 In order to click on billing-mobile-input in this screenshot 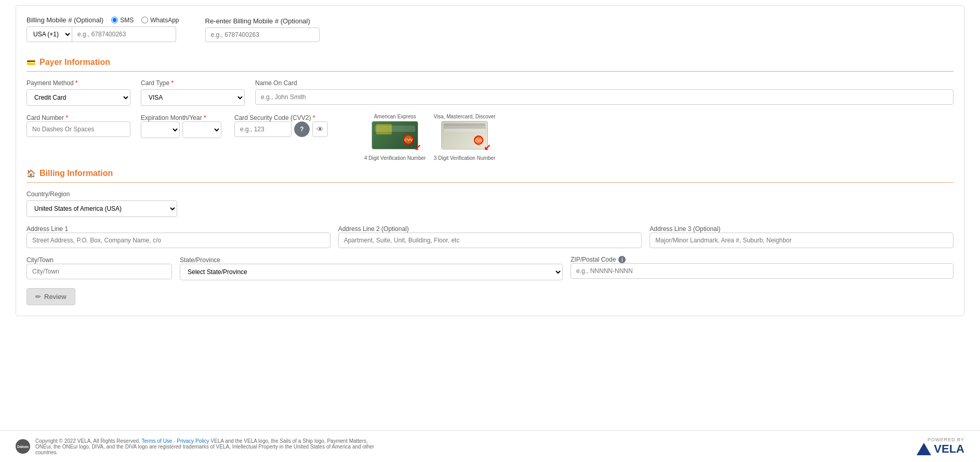, I will do `click(124, 34)`.